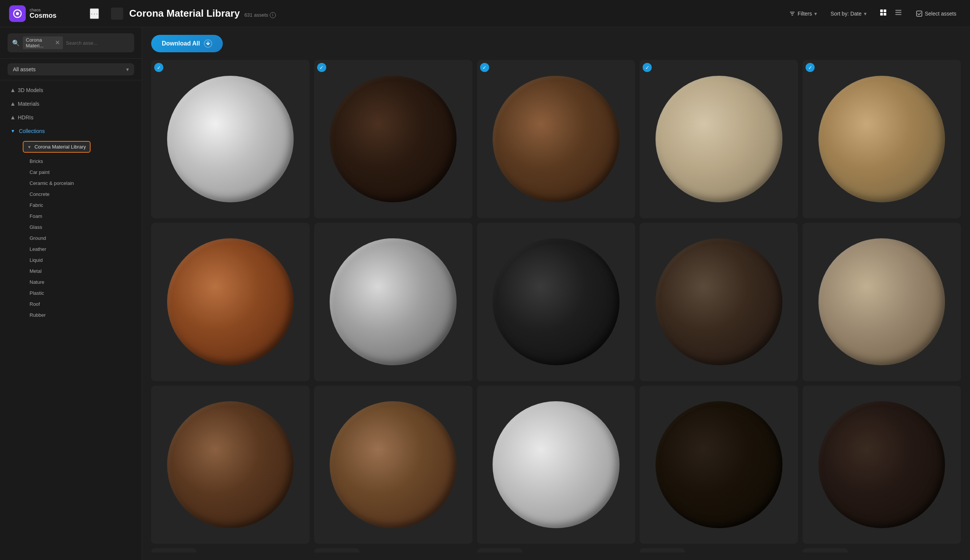 The image size is (970, 560). I want to click on menu-dots-button: ⋯, so click(94, 14).